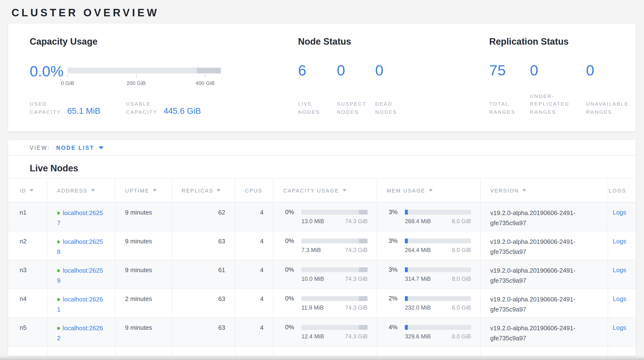  I want to click on mem-used-value: 329.6 MiB, so click(418, 336).